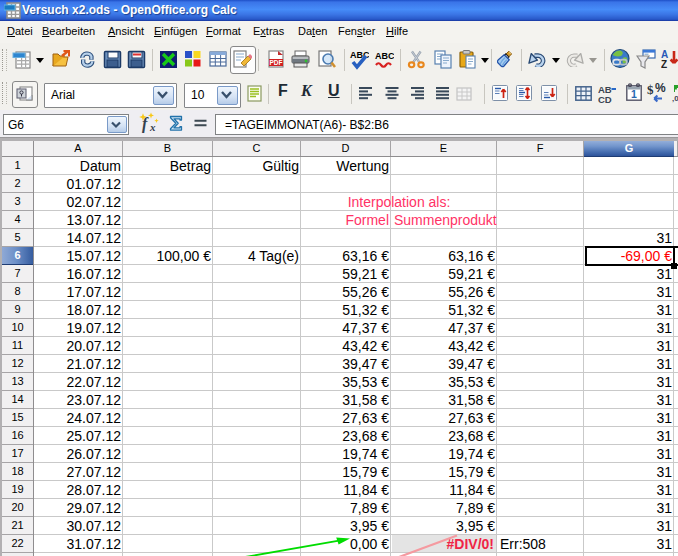 Image resolution: width=678 pixels, height=556 pixels. Describe the element at coordinates (675, 98) in the screenshot. I see `svg-text: ,0` at that location.